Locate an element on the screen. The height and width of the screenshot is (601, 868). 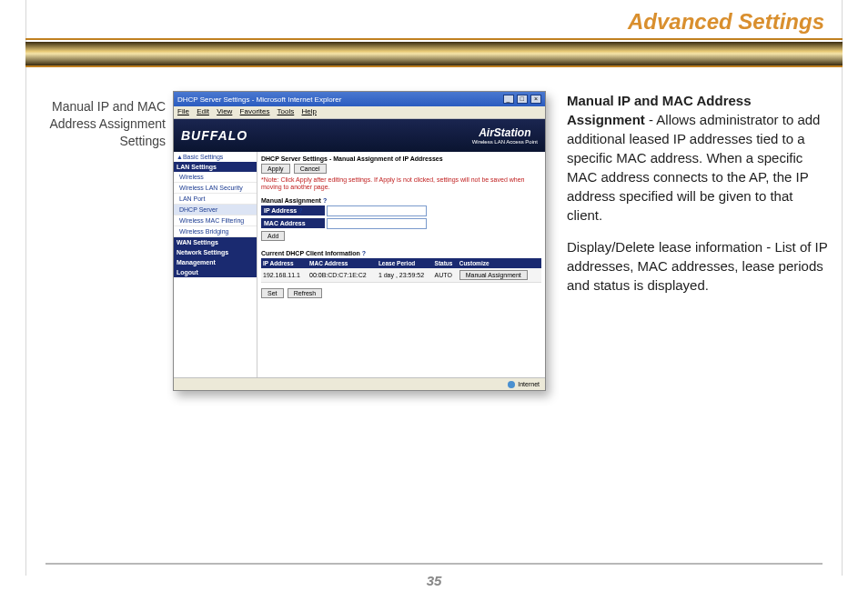
cell-customize: Manual Assignment is located at coordinates (500, 275).